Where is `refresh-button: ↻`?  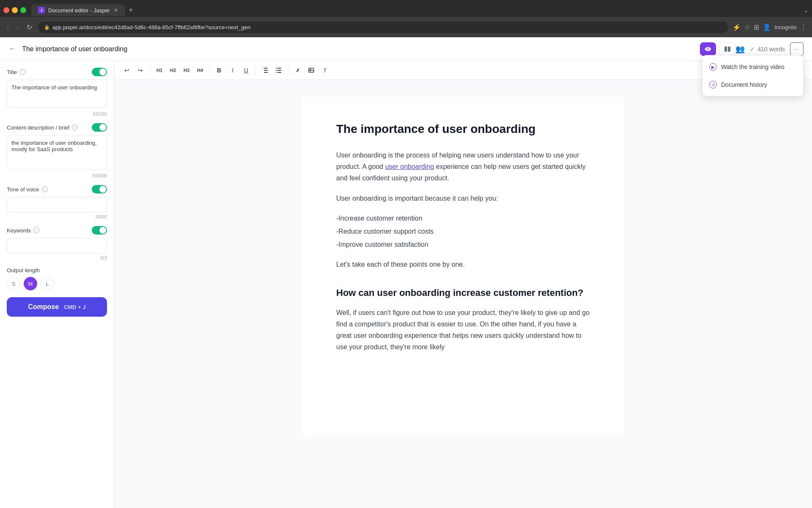 refresh-button: ↻ is located at coordinates (30, 27).